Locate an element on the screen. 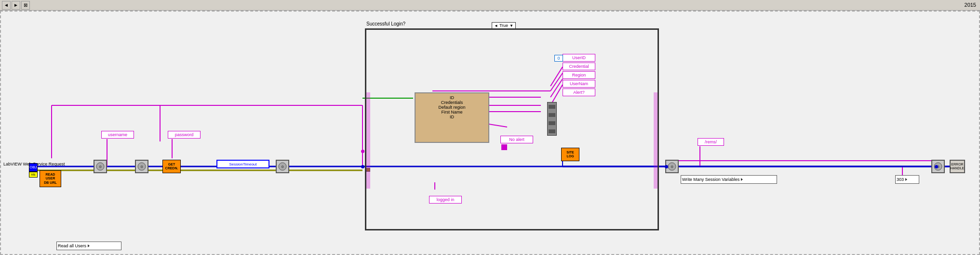 The image size is (980, 255). error-handle-node: ERROR HANDLE is located at coordinates (957, 166).